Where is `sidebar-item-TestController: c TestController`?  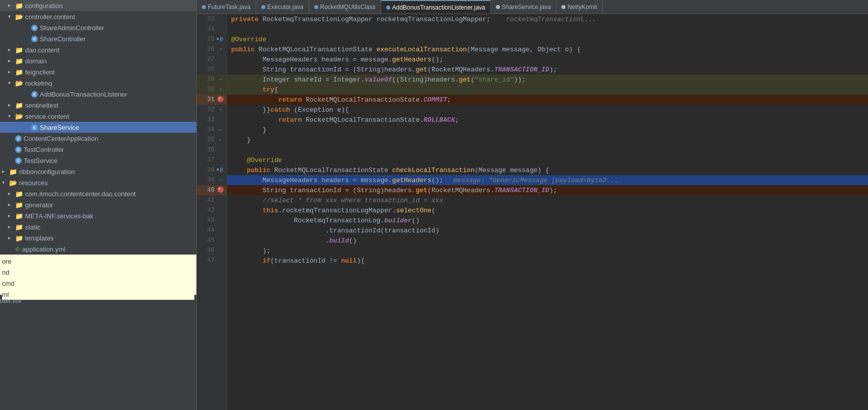 sidebar-item-TestController: c TestController is located at coordinates (98, 149).